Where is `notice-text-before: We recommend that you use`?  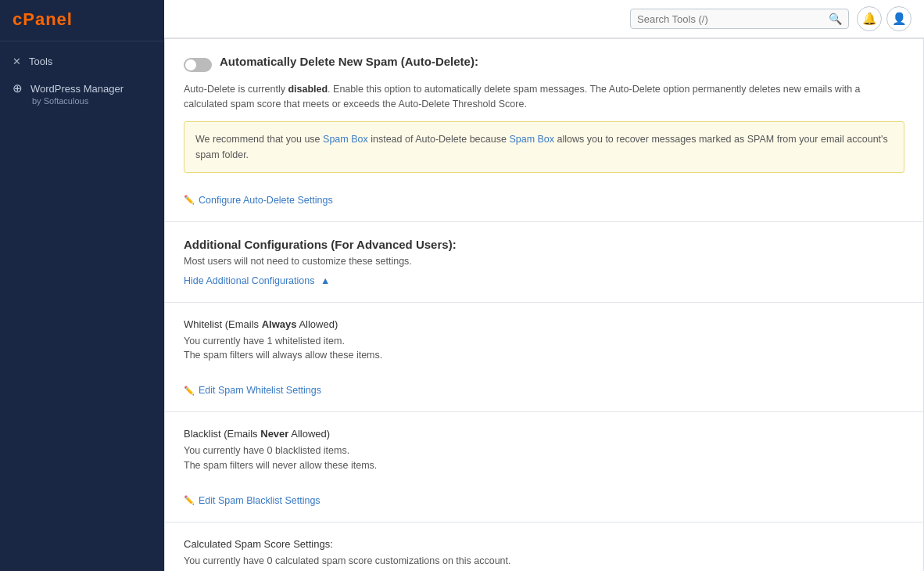
notice-text-before: We recommend that you use is located at coordinates (260, 139).